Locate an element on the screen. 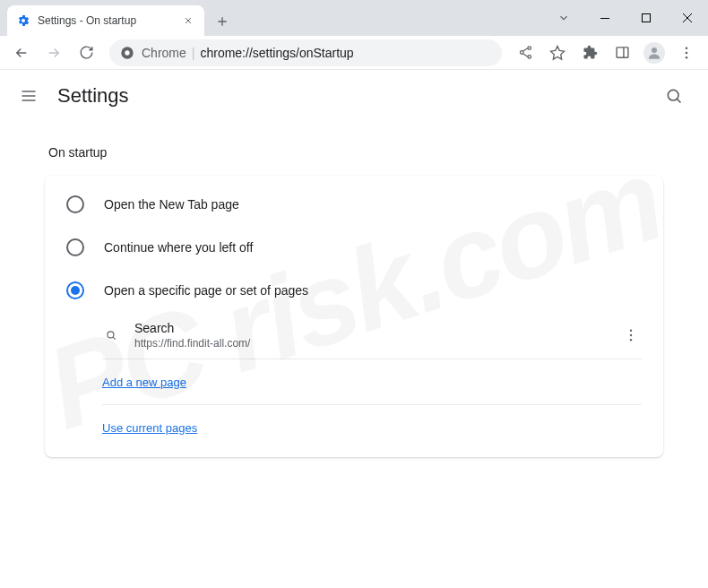 This screenshot has height=588, width=708. gear-icon is located at coordinates (23, 21).